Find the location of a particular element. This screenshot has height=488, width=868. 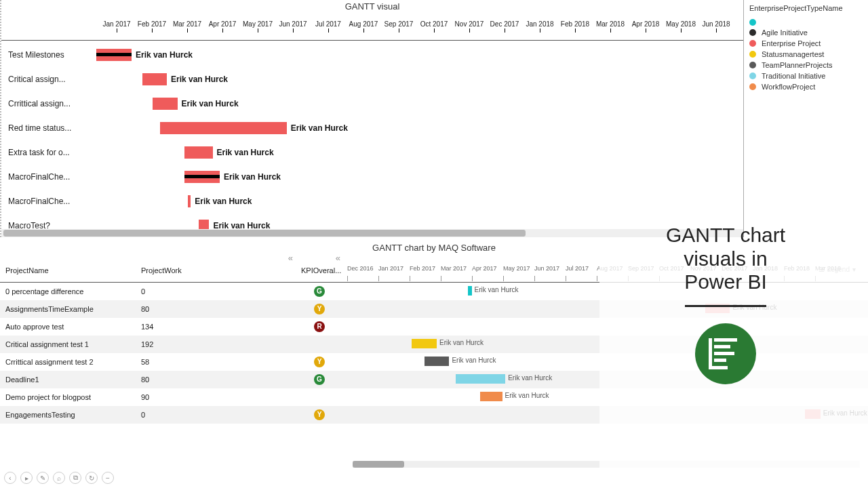

view-toolbar: ‹ ▸ ✎ ⌕ ⧉ ↻ − is located at coordinates (59, 478).